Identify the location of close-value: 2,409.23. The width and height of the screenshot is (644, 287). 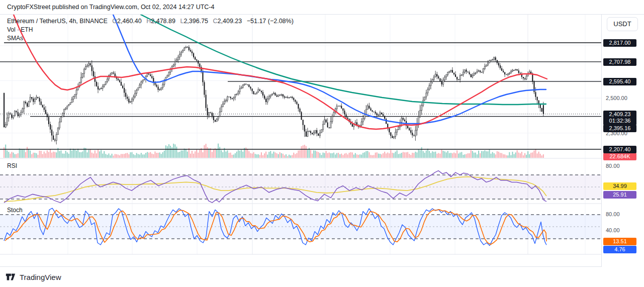
(230, 21).